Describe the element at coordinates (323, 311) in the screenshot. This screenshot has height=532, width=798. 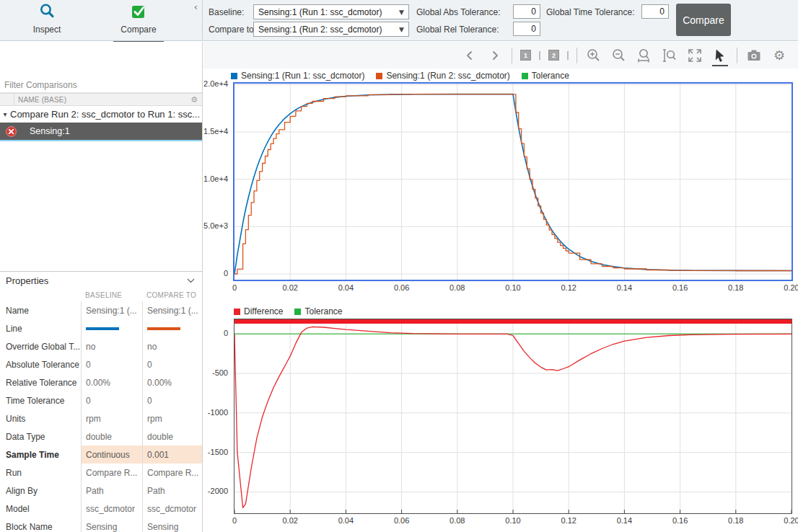
I see `legend-label: Tolerance` at that location.